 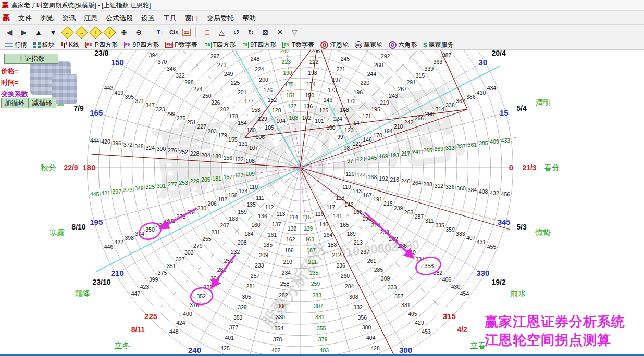 What do you see at coordinates (42, 103) in the screenshot?
I see `subtract-cycle-button: 减循环` at bounding box center [42, 103].